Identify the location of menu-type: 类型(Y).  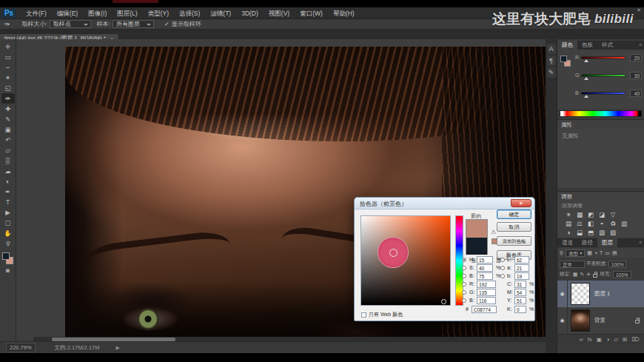
(158, 13).